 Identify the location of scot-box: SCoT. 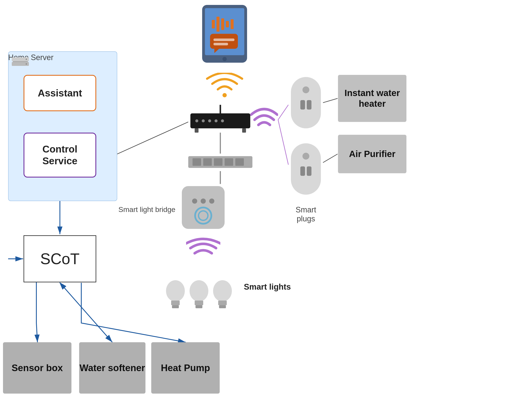
(60, 259).